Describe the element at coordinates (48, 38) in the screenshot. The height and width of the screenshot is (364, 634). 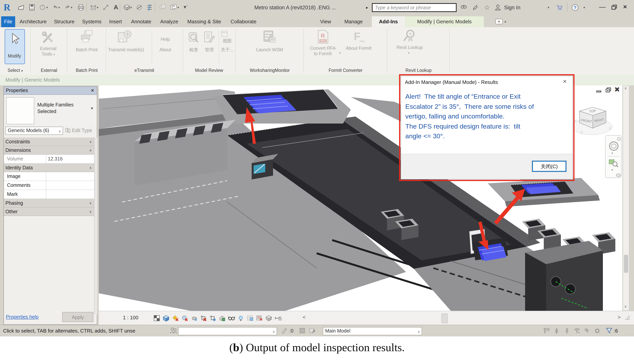
I see `external-tools-icon` at that location.